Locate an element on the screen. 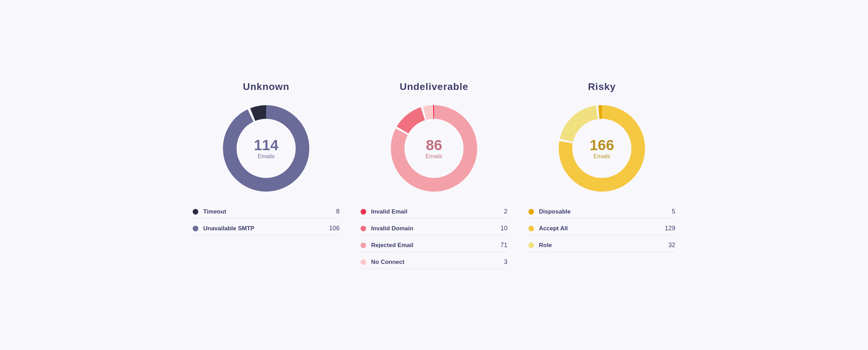 Image resolution: width=868 pixels, height=350 pixels. accept-all-label: Accept All is located at coordinates (599, 229).